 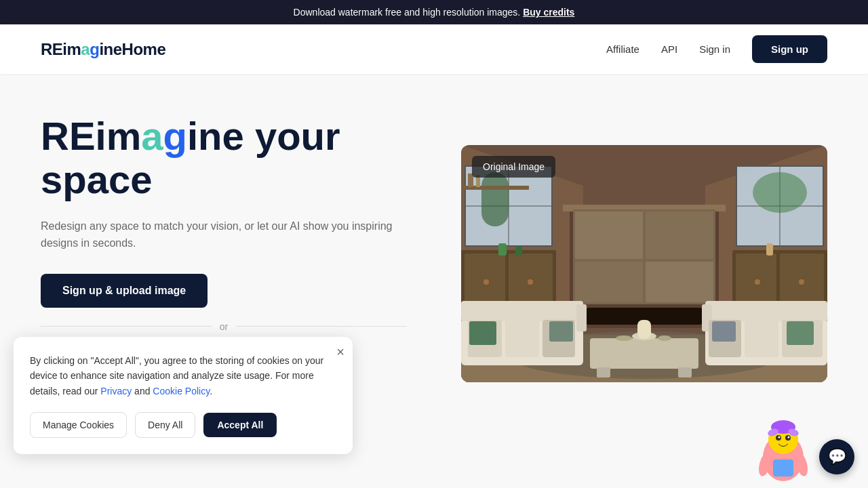 I want to click on logo-ine: ine, so click(x=110, y=49).